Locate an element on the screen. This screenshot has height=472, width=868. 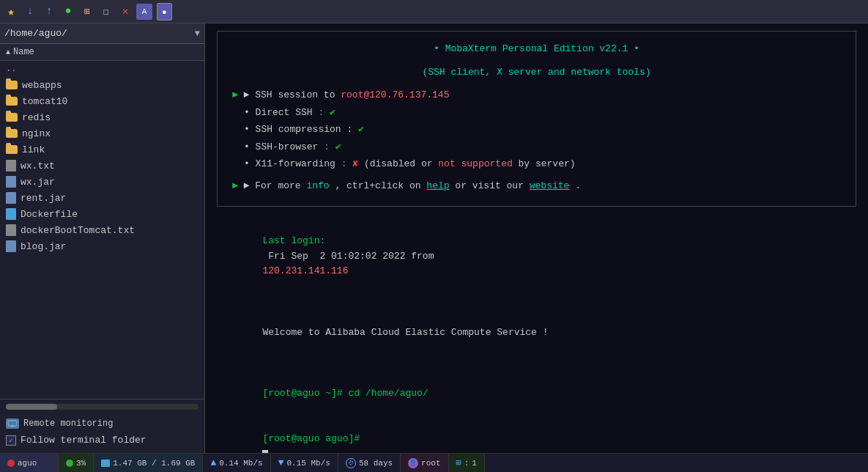
session-colon: : is located at coordinates (467, 463).